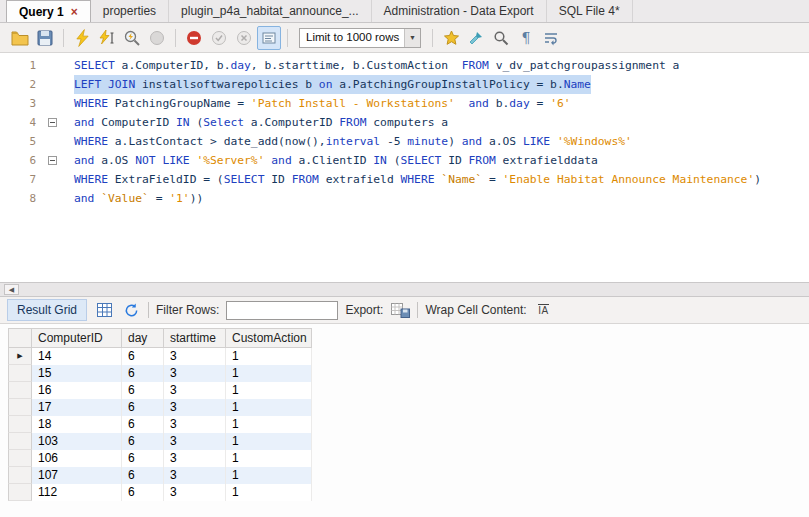 The height and width of the screenshot is (517, 809). I want to click on refresh-icon, so click(131, 310).